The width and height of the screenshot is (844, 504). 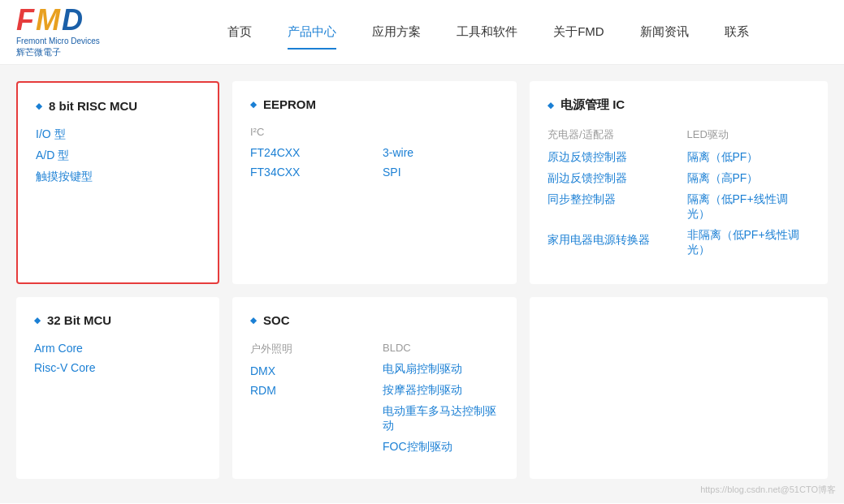 What do you see at coordinates (58, 52) in the screenshot?
I see `logo-cn: 辉芒微電子` at bounding box center [58, 52].